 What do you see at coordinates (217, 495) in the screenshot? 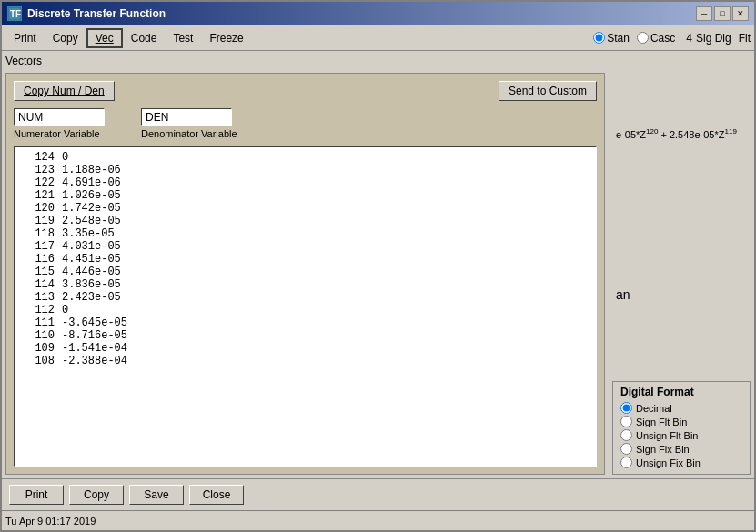
I see `bottom-close-button: Close` at bounding box center [217, 495].